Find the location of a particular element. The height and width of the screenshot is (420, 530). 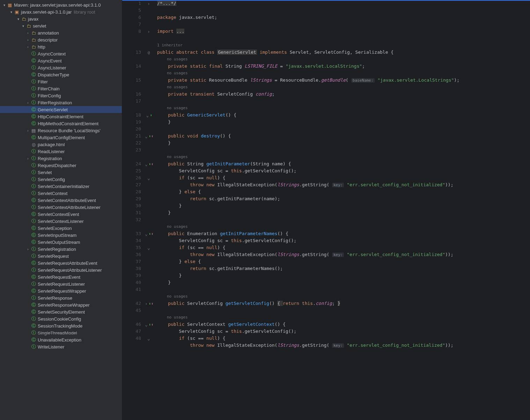

tree-item-asyncevent: ⒸAsyncEvent is located at coordinates (61, 61).